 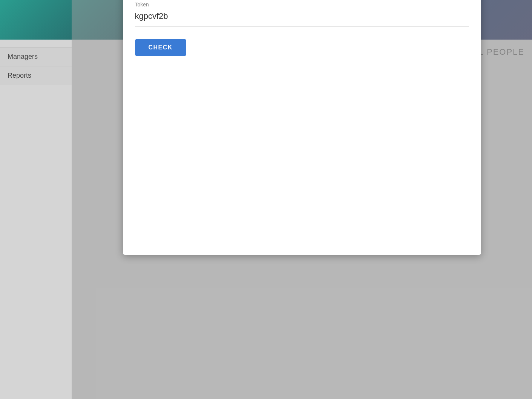 I want to click on token-divider, so click(x=302, y=26).